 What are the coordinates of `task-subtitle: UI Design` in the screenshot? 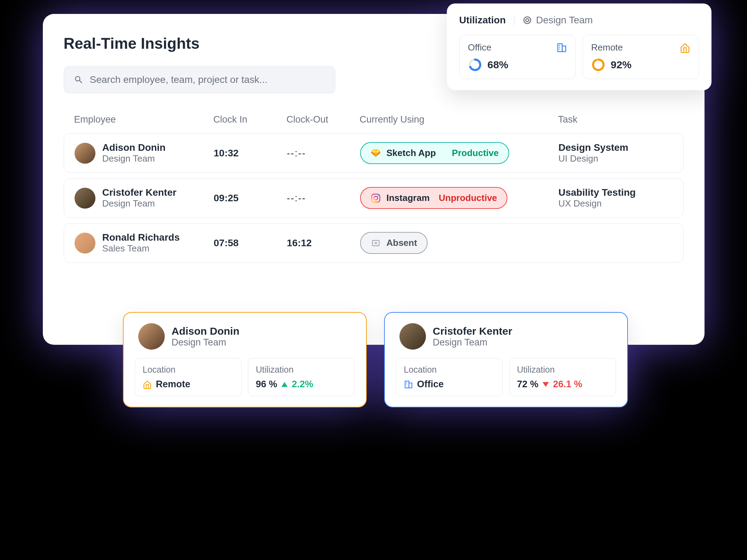 It's located at (616, 159).